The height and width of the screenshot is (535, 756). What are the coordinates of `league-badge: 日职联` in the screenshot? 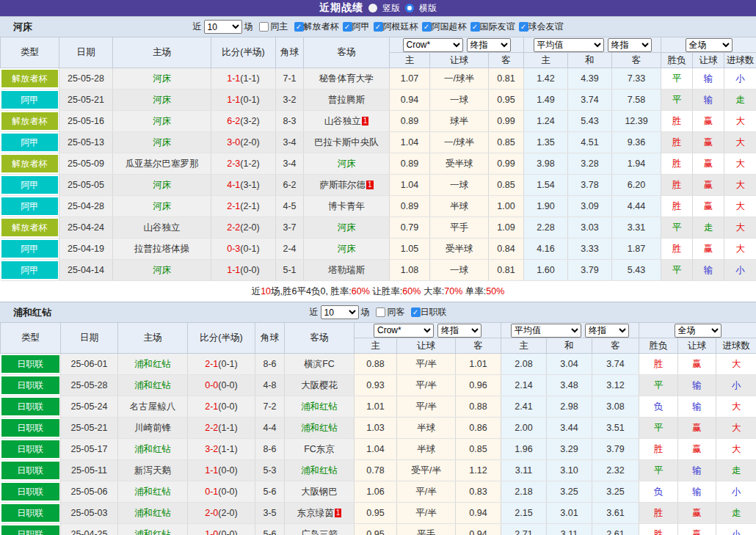 It's located at (31, 513).